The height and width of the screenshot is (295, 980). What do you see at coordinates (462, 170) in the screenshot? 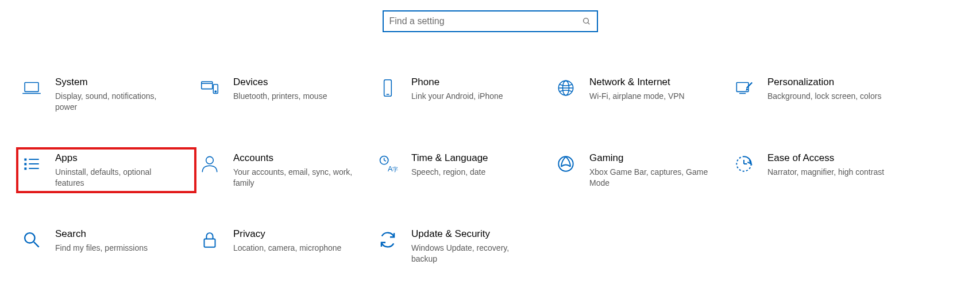
I see `tile-time-language: A 字 Time & Language Speech, region, date` at bounding box center [462, 170].